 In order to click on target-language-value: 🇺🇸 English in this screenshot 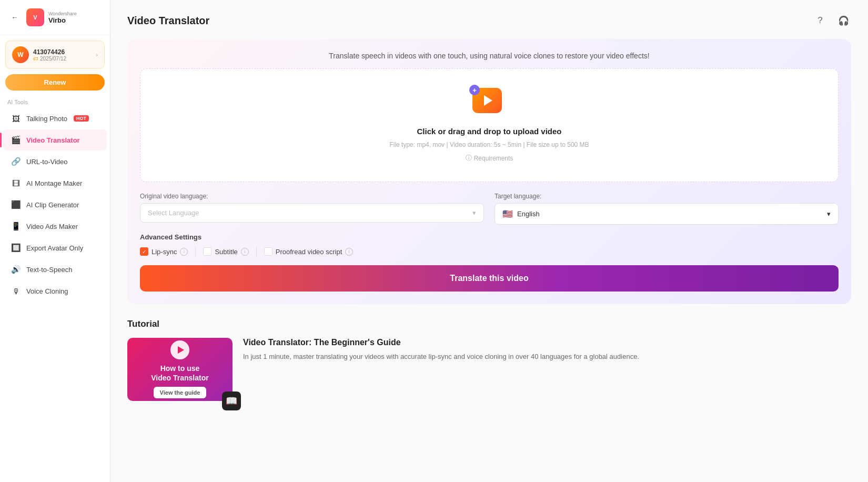, I will do `click(521, 214)`.